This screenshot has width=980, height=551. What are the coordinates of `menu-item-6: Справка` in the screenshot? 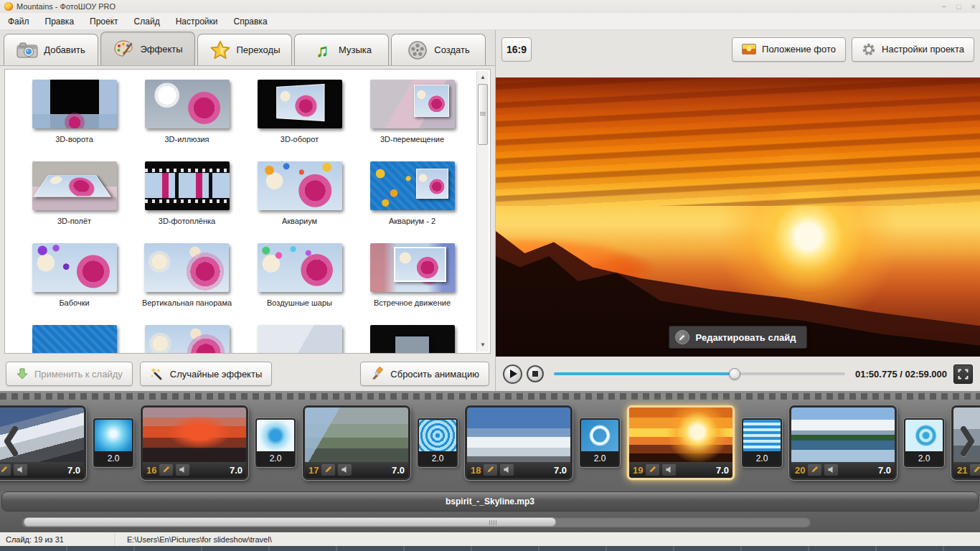 It's located at (250, 22).